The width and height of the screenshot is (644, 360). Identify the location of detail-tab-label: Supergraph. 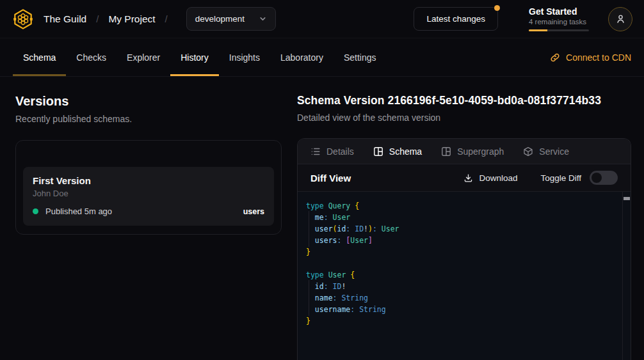
(480, 152).